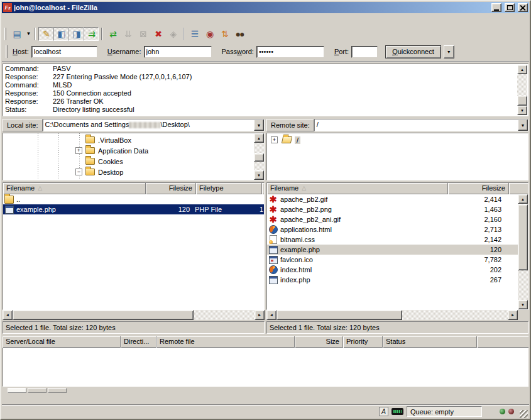  I want to click on log-scrollbar-thumb, so click(522, 101).